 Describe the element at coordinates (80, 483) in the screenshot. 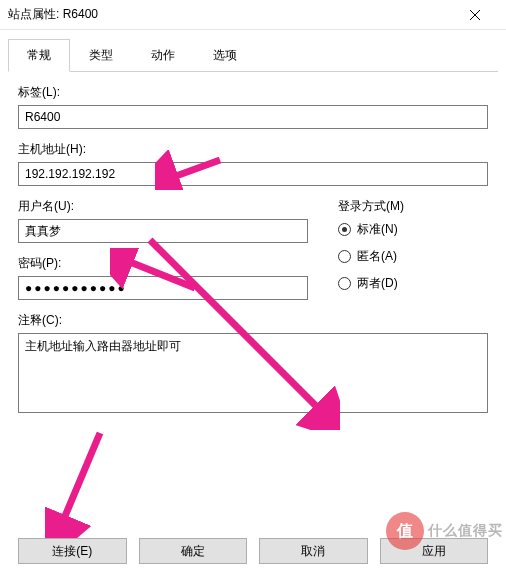

I see `arrow-annotation-connect` at that location.